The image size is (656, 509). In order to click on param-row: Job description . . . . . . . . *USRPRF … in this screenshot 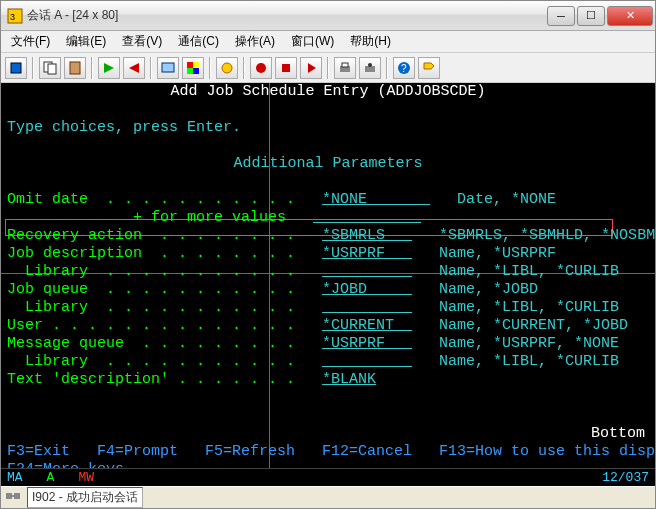, I will do `click(328, 254)`.